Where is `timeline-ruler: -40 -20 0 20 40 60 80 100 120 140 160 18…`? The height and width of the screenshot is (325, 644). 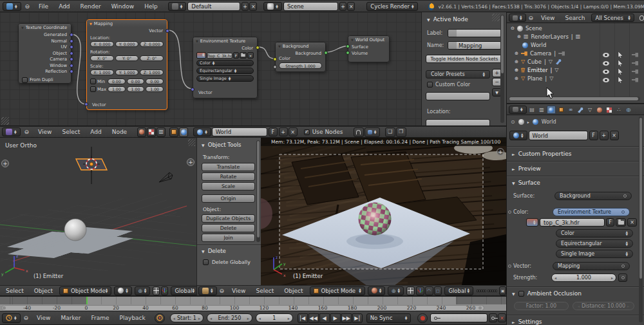
timeline-ruler: -40 -20 0 20 40 60 80 100 120 140 160 18… is located at coordinates (253, 304).